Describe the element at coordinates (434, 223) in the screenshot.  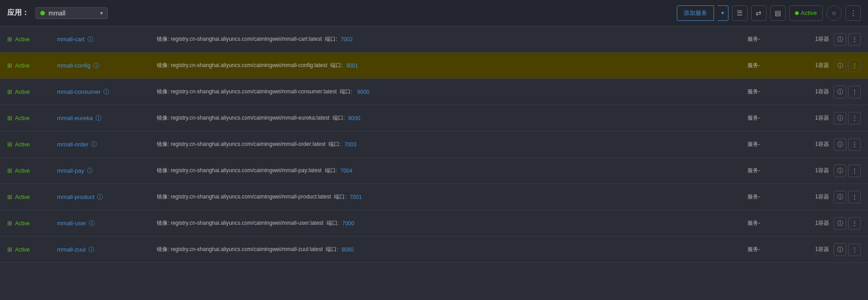
I see `table-row: ⊞Activemmall-userⓘ镜像: registry.cn-shangh…` at that location.